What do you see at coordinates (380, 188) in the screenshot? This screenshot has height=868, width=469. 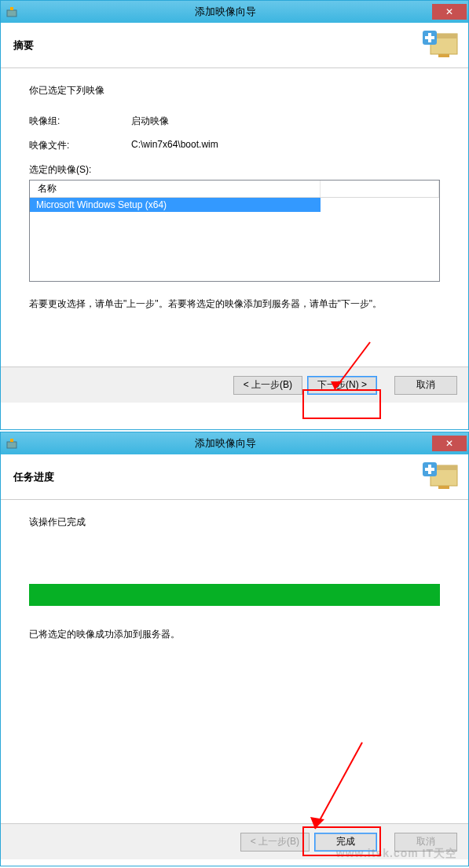 I see `col-spacer` at bounding box center [380, 188].